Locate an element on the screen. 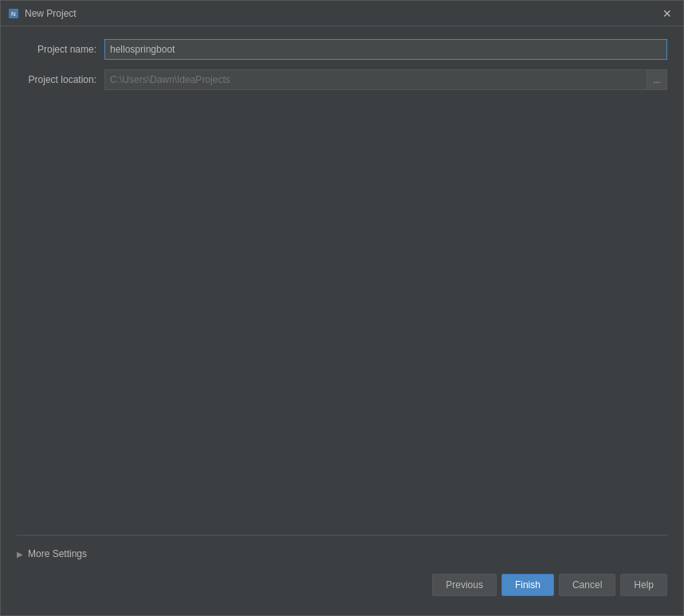 The height and width of the screenshot is (616, 684). location-input-wrapper: ... is located at coordinates (386, 80).